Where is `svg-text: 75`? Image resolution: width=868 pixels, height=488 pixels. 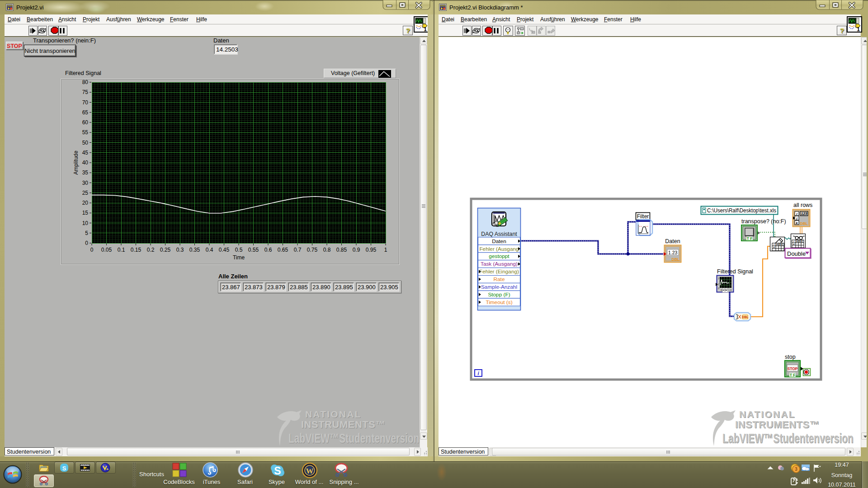 svg-text: 75 is located at coordinates (85, 92).